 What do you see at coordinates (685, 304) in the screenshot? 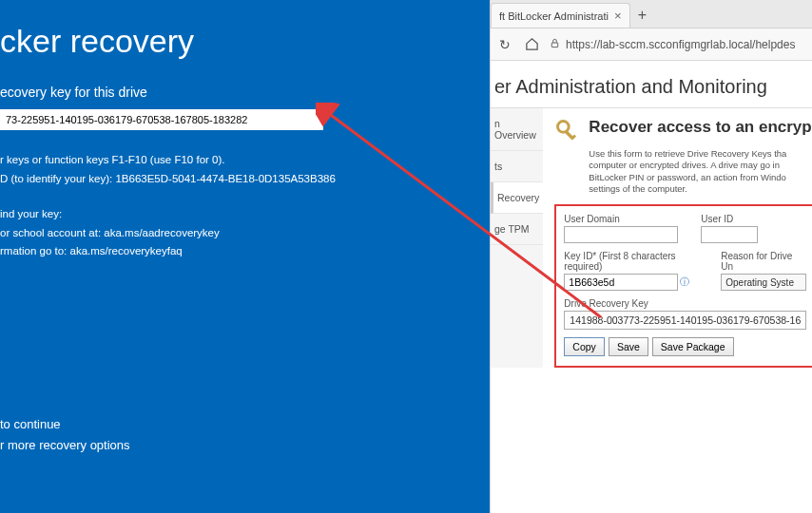
I see `output-label: Drive Recovery Key` at bounding box center [685, 304].